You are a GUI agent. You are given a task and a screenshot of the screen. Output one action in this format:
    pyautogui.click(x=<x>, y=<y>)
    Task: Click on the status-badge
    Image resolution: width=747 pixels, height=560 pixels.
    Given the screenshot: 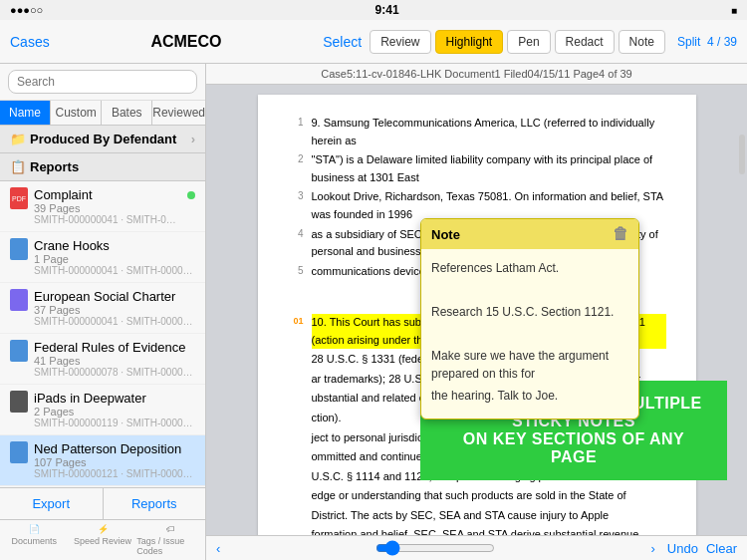 What is the action you would take?
    pyautogui.click(x=191, y=195)
    